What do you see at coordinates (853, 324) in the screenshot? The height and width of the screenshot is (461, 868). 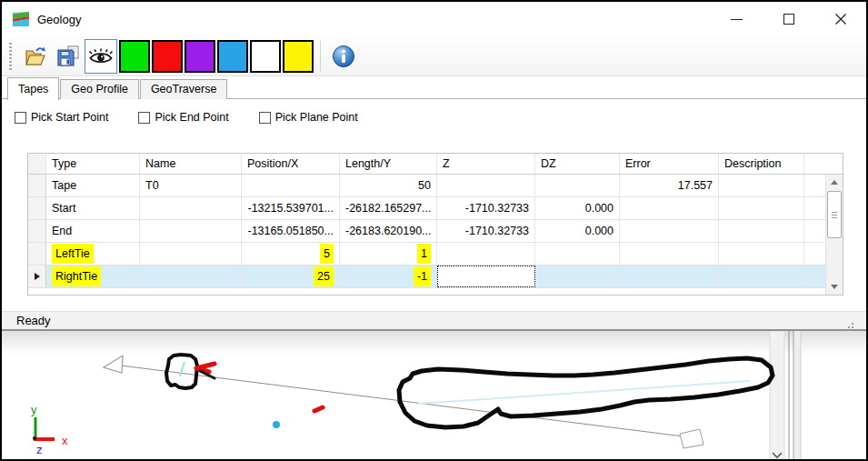 I see `resize-grip` at bounding box center [853, 324].